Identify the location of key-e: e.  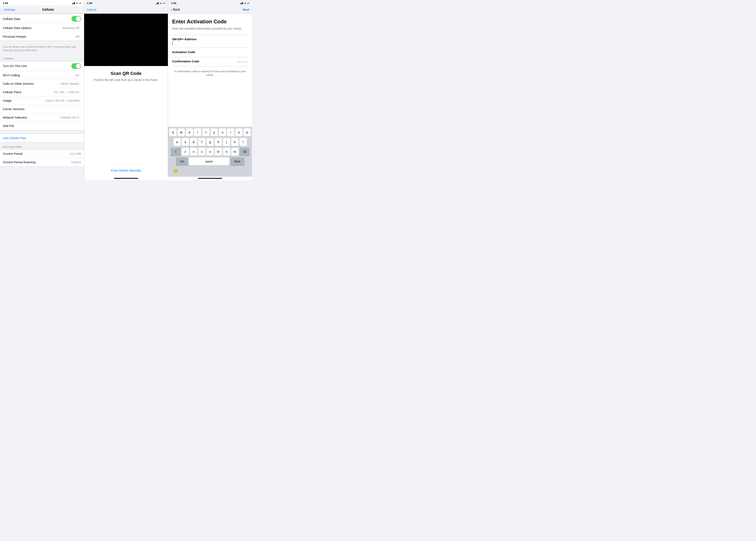
(189, 133).